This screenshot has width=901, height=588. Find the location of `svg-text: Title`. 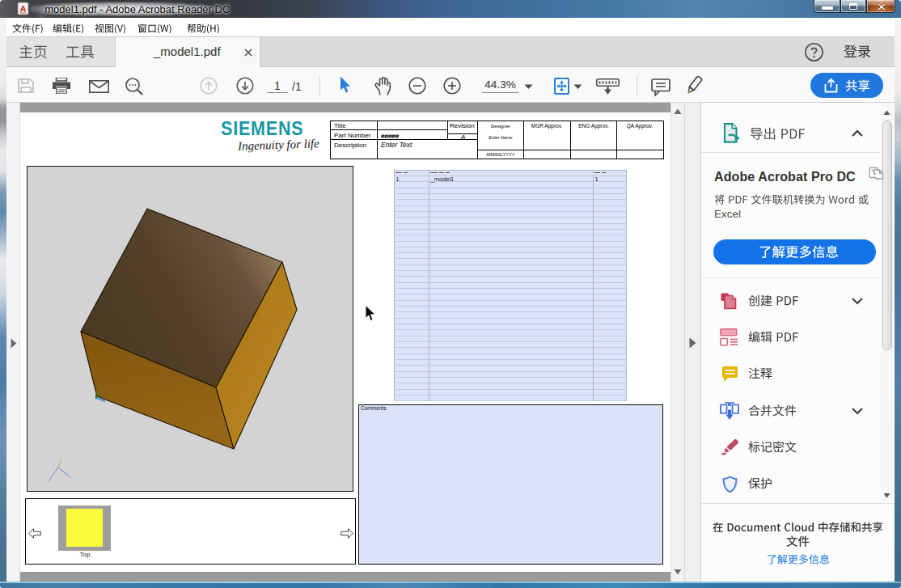

svg-text: Title is located at coordinates (340, 126).